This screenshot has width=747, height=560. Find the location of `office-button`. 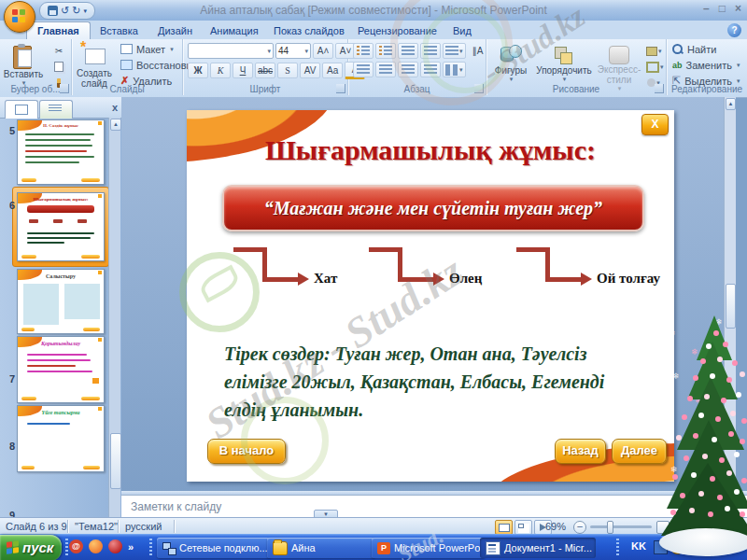

office-button is located at coordinates (20, 17).